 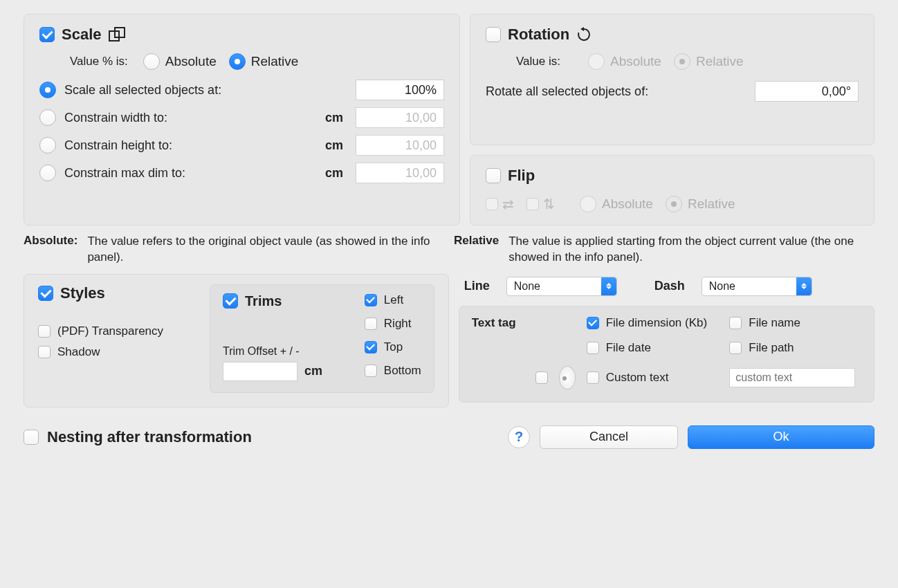 I want to click on rotate-value-field, so click(x=807, y=91).